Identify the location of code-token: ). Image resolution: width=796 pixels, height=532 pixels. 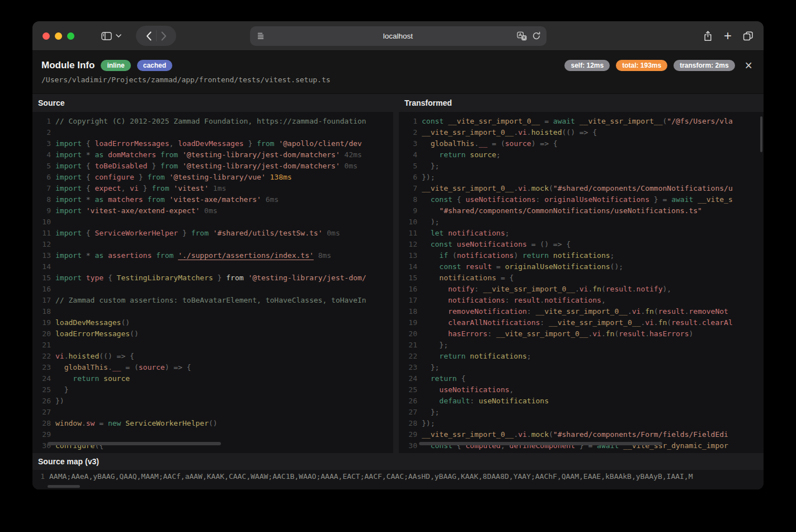
(518, 255).